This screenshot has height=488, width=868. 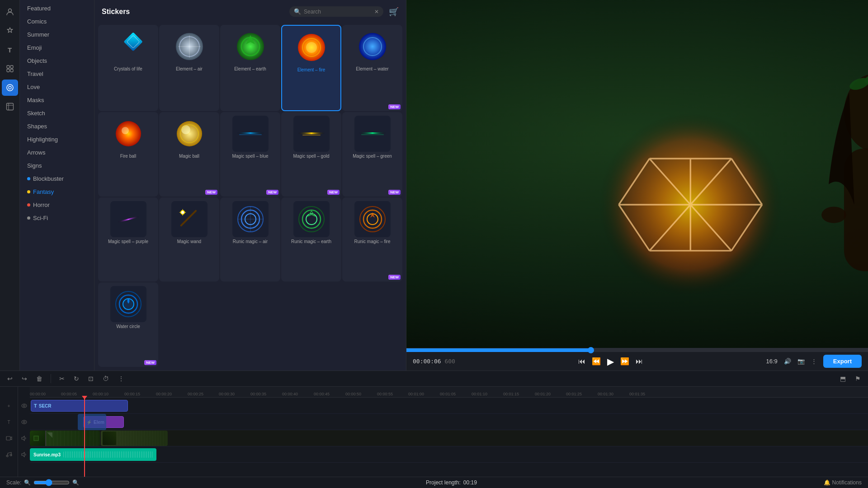 What do you see at coordinates (27, 483) in the screenshot?
I see `scale-zoom-out-icon: 🔍` at bounding box center [27, 483].